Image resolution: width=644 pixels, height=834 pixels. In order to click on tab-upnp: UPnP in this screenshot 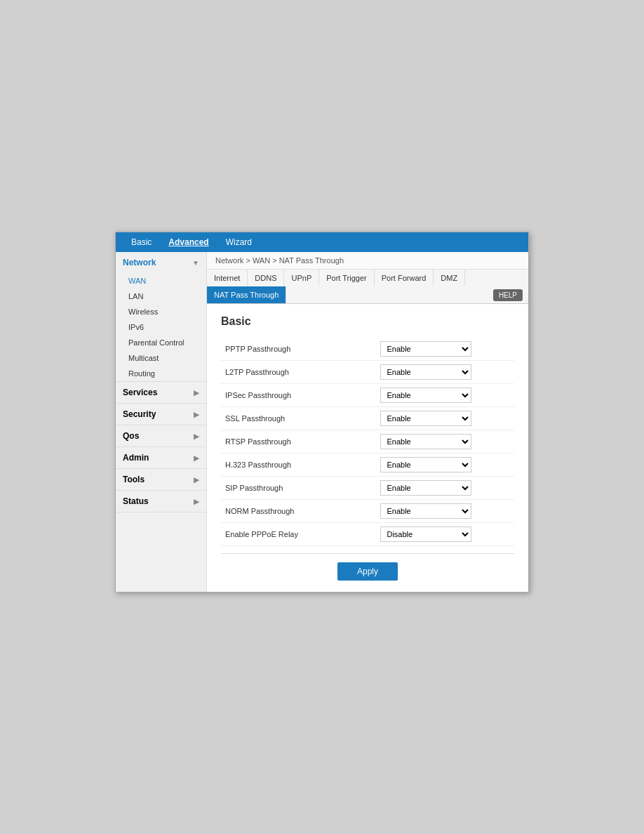, I will do `click(302, 278)`.